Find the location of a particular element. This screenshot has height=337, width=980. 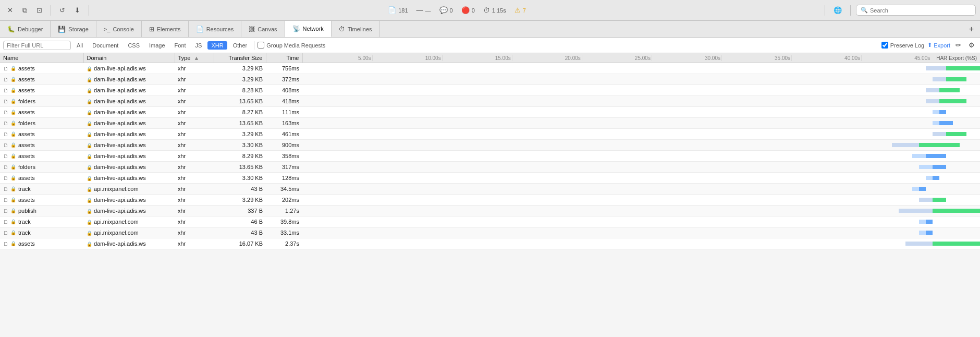

table-row: 🗋🔒assets🔒 dam-live-api.adis.wsxhr8.27 KB… is located at coordinates (490, 113).